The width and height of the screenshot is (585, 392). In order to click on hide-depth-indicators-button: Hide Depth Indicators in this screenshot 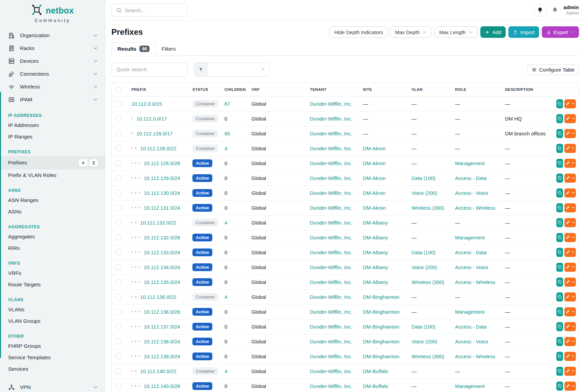, I will do `click(358, 32)`.